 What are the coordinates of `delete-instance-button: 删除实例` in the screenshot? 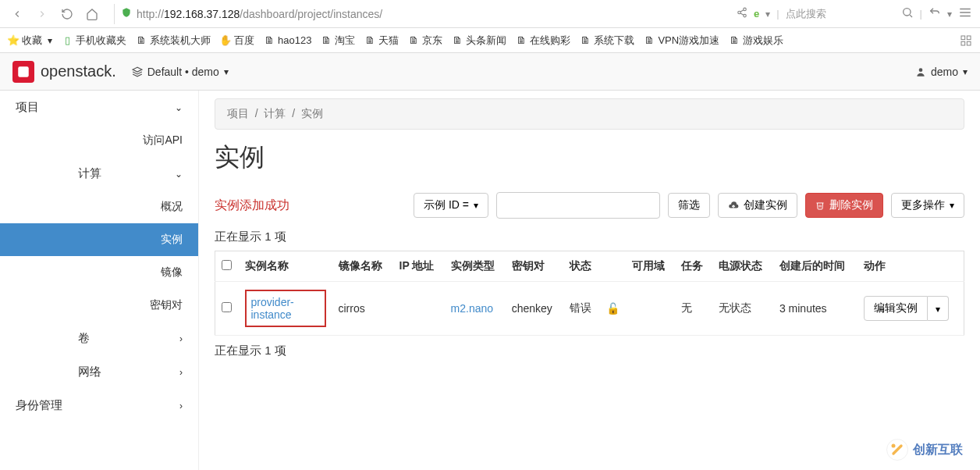 It's located at (844, 205).